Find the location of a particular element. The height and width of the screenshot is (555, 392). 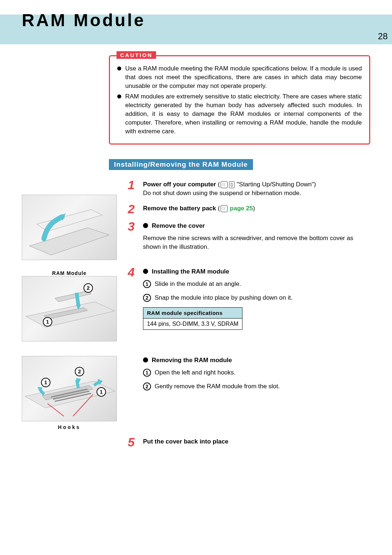

step-number: 1 is located at coordinates (133, 188).